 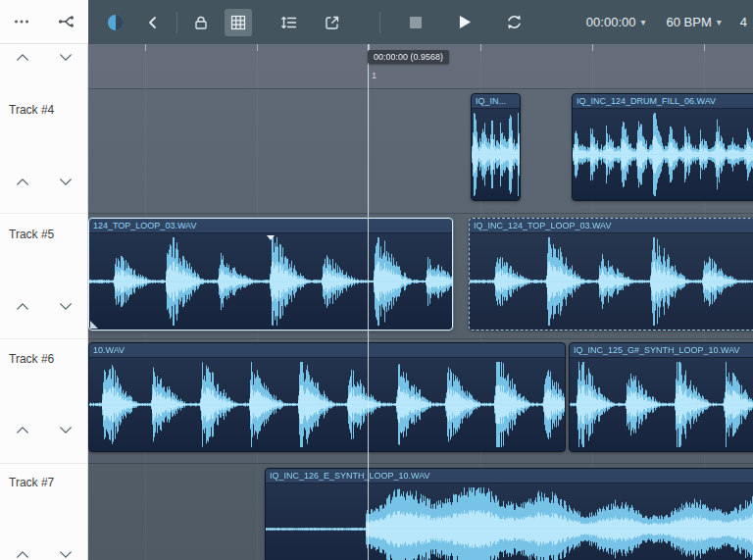 I want to click on track-label: Track #6, so click(x=31, y=359).